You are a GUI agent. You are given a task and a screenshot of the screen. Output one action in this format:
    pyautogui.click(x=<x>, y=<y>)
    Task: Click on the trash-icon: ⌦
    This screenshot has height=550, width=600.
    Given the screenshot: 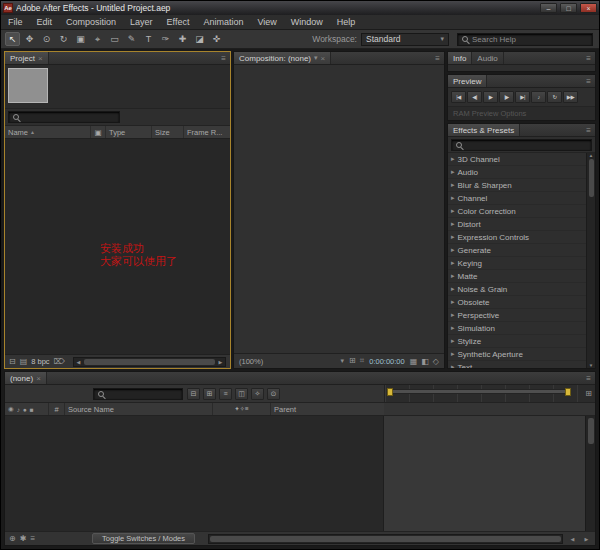 What is the action you would take?
    pyautogui.click(x=60, y=362)
    